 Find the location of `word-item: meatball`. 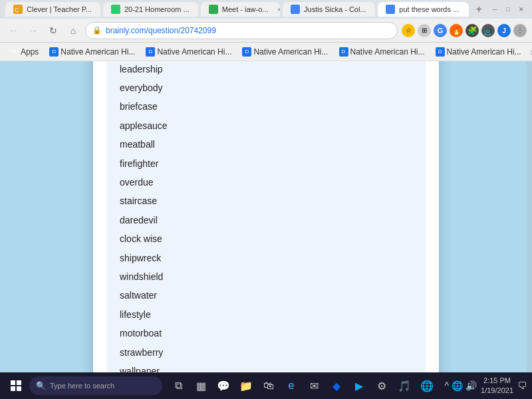

word-item: meatball is located at coordinates (266, 144).